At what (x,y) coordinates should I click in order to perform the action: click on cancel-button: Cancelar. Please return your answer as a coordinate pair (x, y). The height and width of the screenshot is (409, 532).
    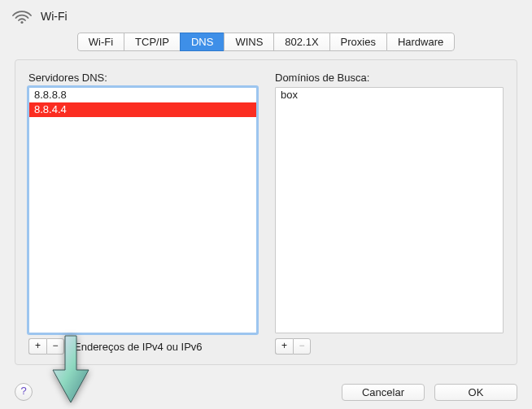
    Looking at the image, I should click on (383, 392).